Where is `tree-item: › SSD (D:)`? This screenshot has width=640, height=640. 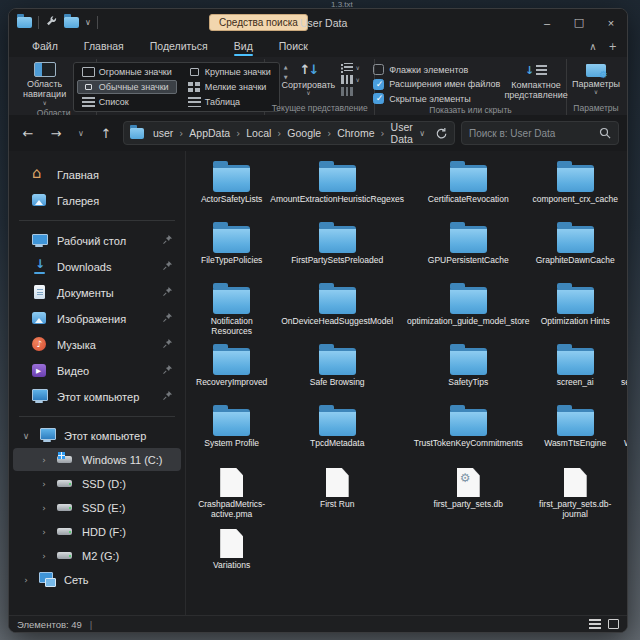 tree-item: › SSD (D:) is located at coordinates (97, 484).